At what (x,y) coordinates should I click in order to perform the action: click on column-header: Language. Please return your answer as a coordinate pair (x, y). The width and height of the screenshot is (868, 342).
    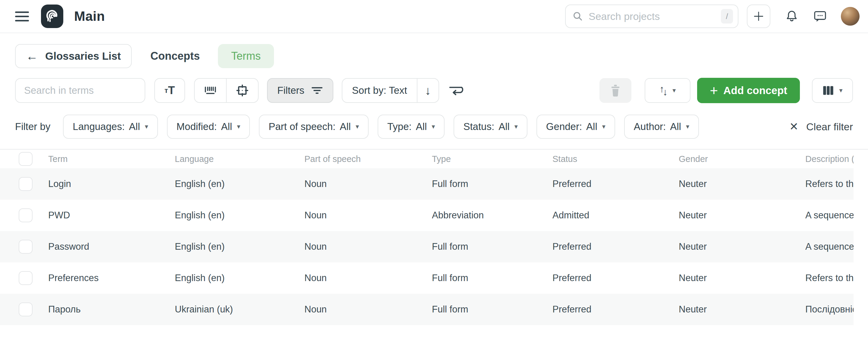
    Looking at the image, I should click on (240, 159).